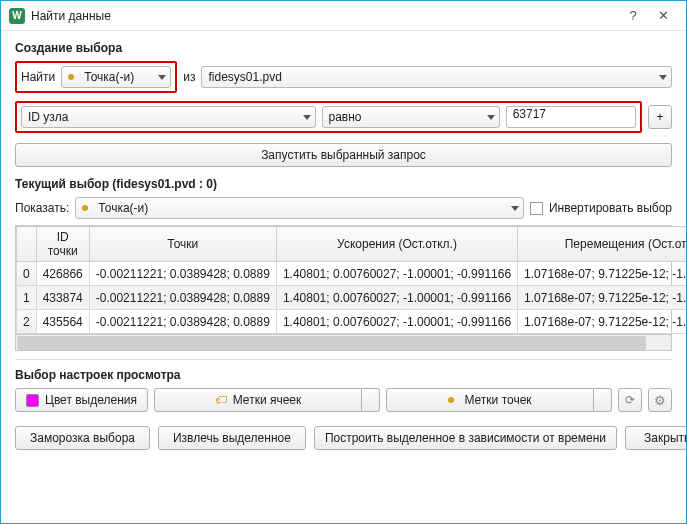 Image resolution: width=687 pixels, height=524 pixels. Describe the element at coordinates (27, 244) in the screenshot. I see `col-index` at that location.